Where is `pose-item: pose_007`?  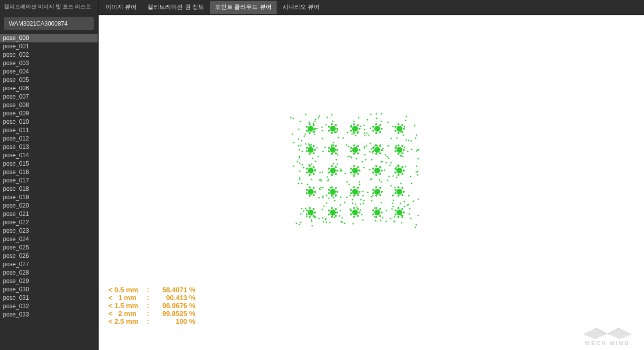
pose-item: pose_007 is located at coordinates (49, 97).